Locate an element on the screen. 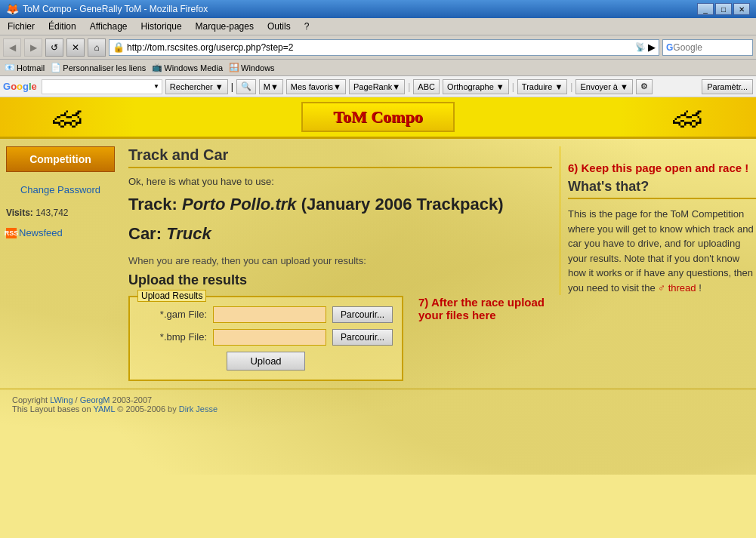  google-g-icon: G is located at coordinates (669, 48).